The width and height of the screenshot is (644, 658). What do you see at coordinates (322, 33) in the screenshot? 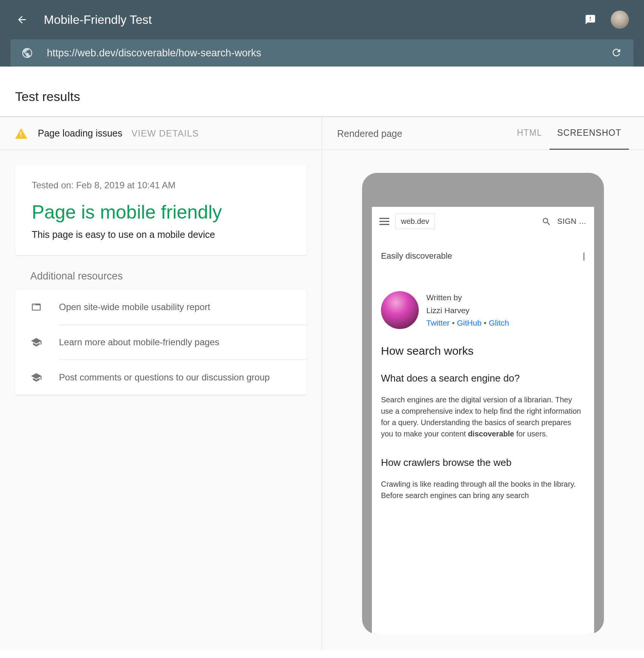
I see `app-header: Mobile-Friendly Test https://web.dev/dis…` at bounding box center [322, 33].